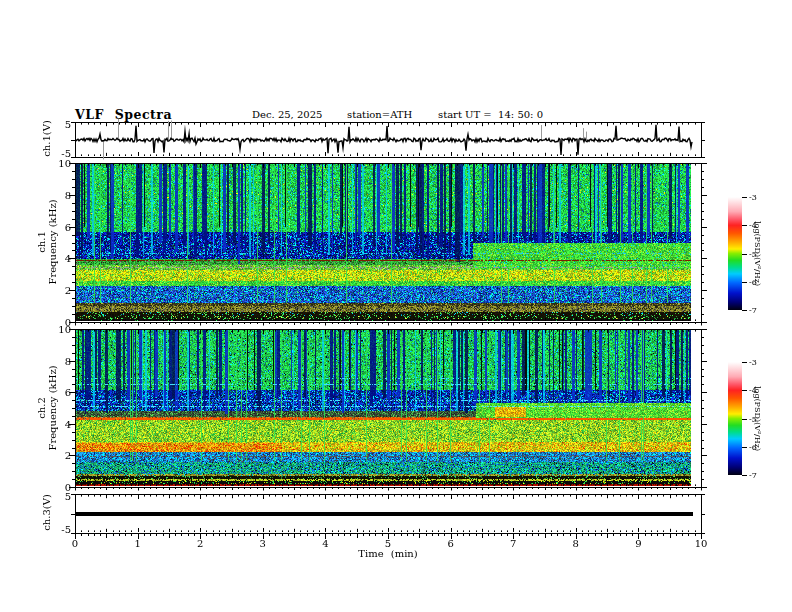 The image size is (792, 612). Describe the element at coordinates (753, 282) in the screenshot. I see `colorbar-1-tick-label: -6` at that location.